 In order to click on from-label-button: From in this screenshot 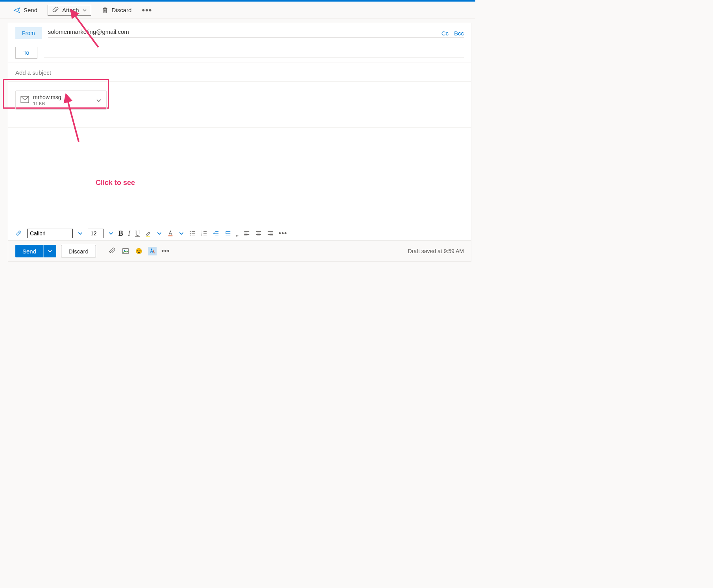, I will do `click(28, 33)`.